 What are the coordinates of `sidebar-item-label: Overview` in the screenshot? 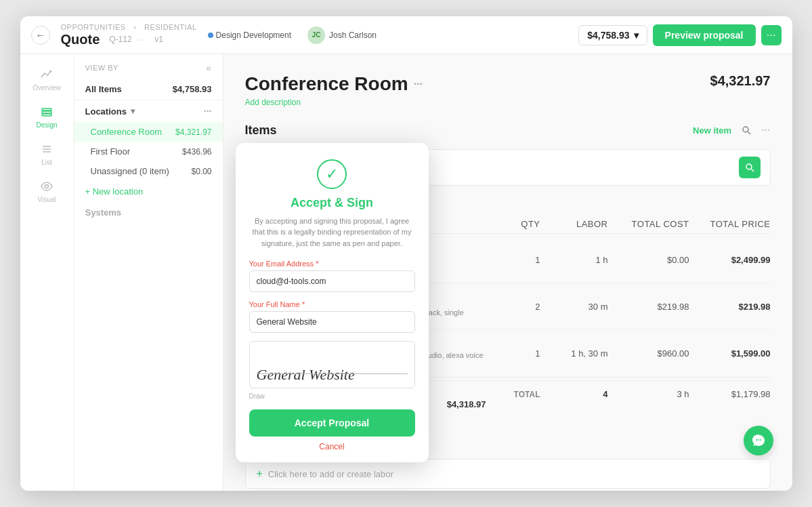 It's located at (47, 88).